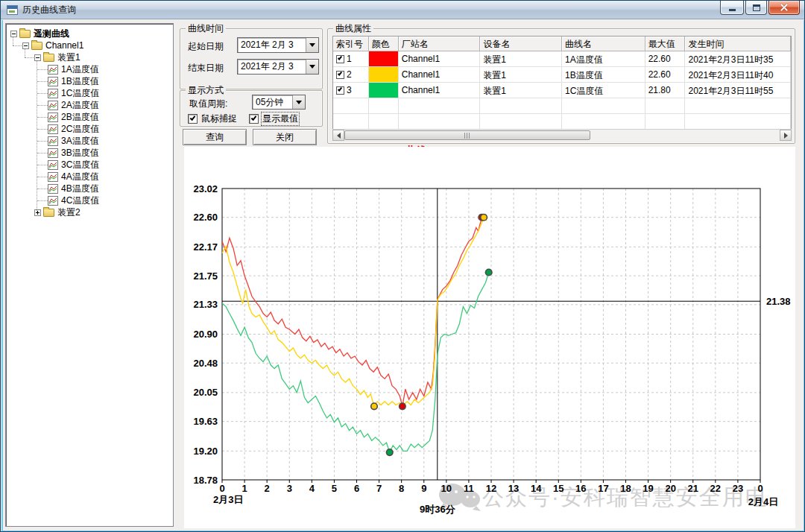  What do you see at coordinates (89, 165) in the screenshot?
I see `tree-item-3C温度值: 3C温度值` at bounding box center [89, 165].